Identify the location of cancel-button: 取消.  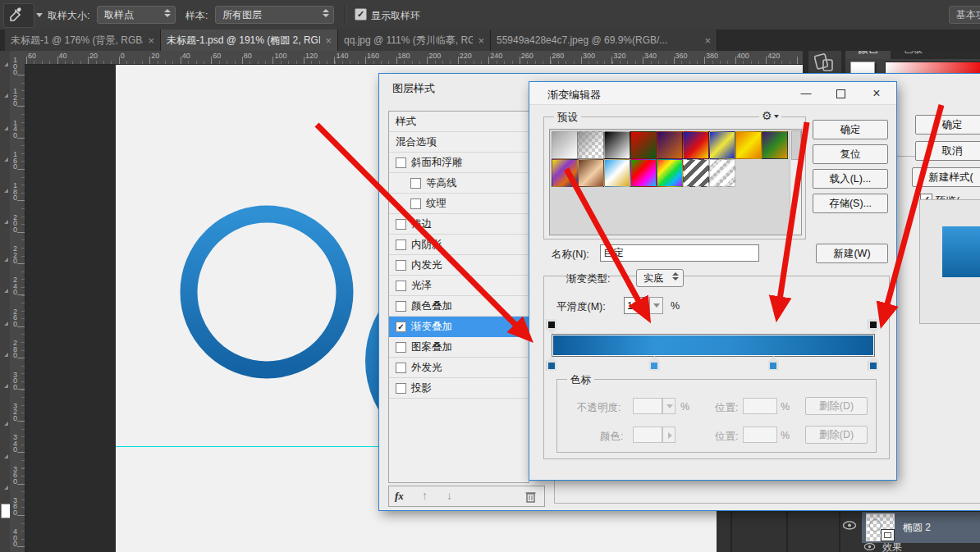
(947, 151).